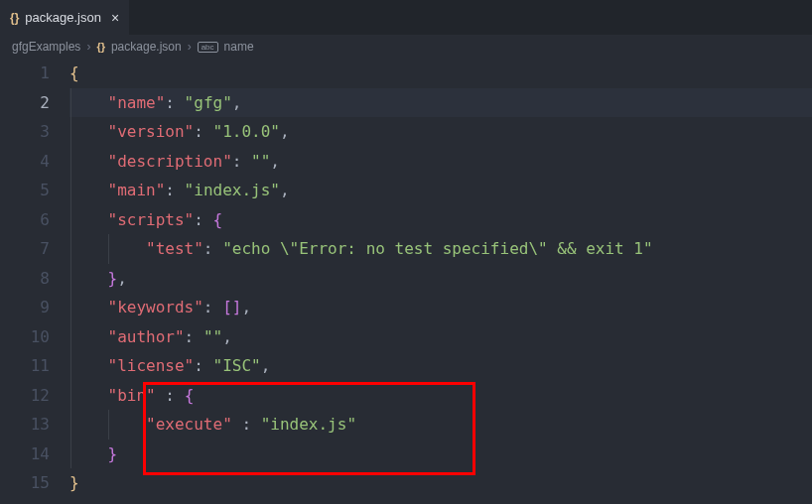 This screenshot has height=504, width=812. What do you see at coordinates (25, 337) in the screenshot?
I see `line-number: 10` at bounding box center [25, 337].